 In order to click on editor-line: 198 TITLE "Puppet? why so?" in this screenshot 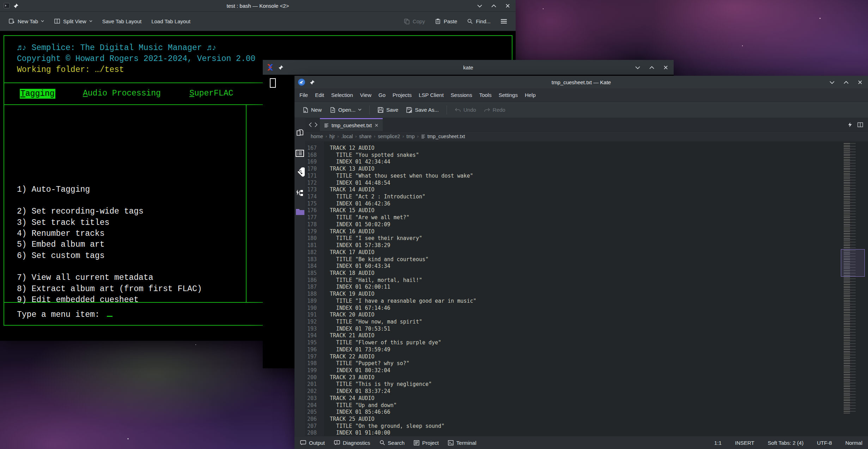, I will do `click(572, 364)`.